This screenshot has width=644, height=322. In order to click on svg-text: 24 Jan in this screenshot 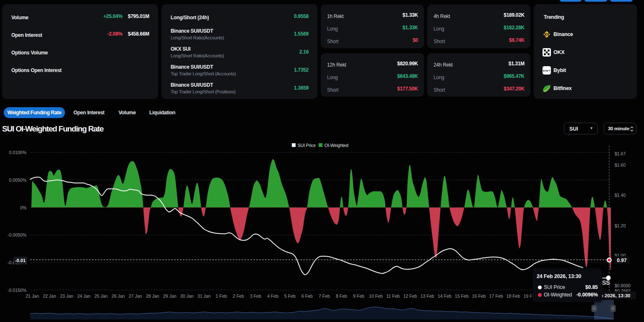, I will do `click(84, 296)`.